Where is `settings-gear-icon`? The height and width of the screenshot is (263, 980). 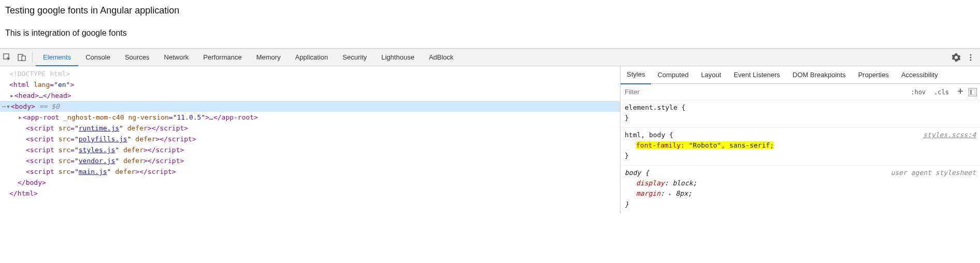
settings-gear-icon is located at coordinates (956, 57).